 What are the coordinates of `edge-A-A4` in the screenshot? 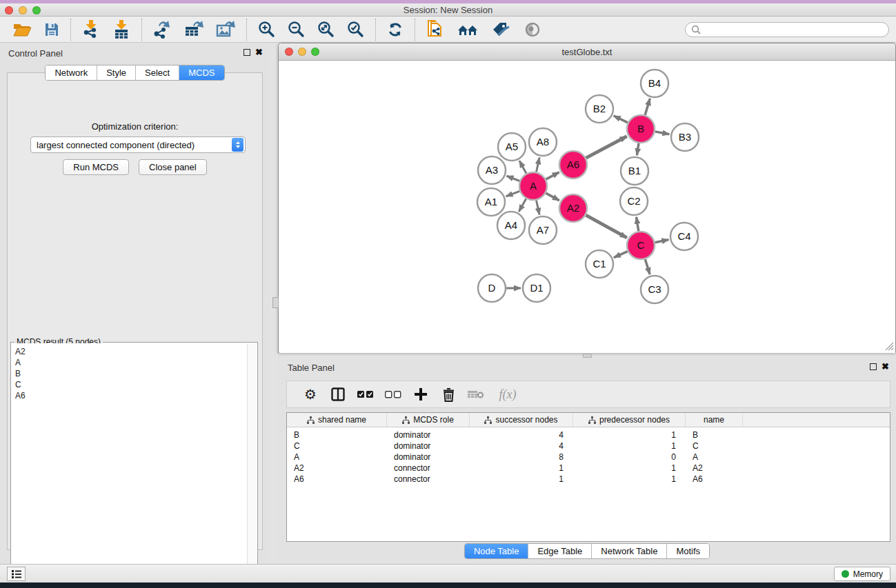 It's located at (522, 205).